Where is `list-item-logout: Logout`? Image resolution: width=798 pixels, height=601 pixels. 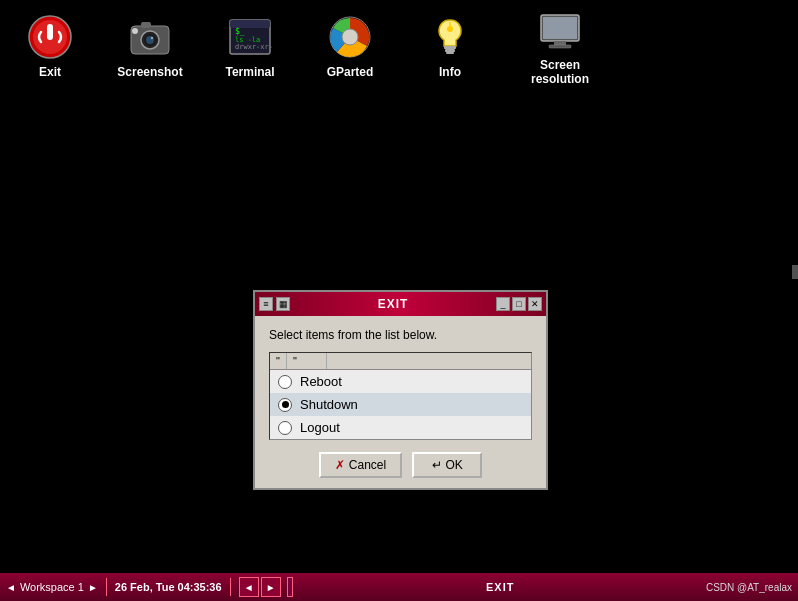 list-item-logout: Logout is located at coordinates (400, 428).